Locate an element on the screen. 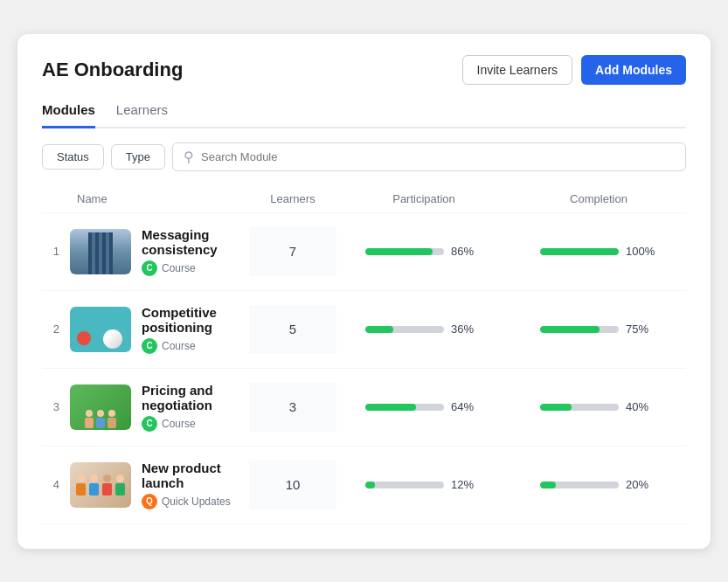 The image size is (728, 582). module-info: Pricing and negotiation C Course is located at coordinates (196, 407).